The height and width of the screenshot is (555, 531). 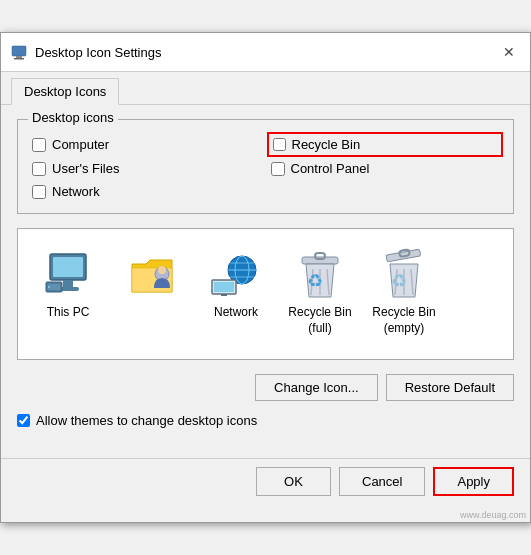 What do you see at coordinates (404, 320) in the screenshot?
I see `recycle-empty-label: Recycle Bin(empty)` at bounding box center [404, 320].